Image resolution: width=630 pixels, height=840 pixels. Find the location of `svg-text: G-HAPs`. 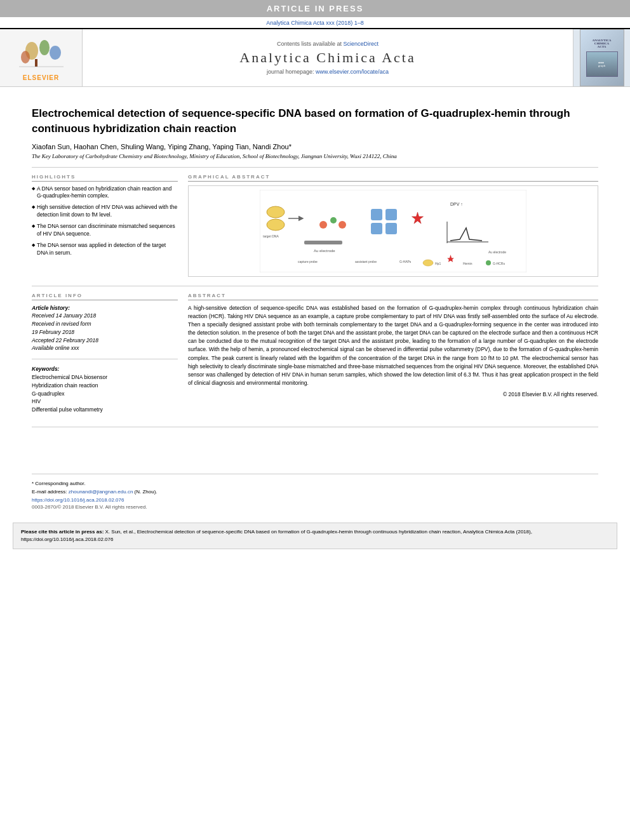

svg-text: G-HAPs is located at coordinates (405, 262).